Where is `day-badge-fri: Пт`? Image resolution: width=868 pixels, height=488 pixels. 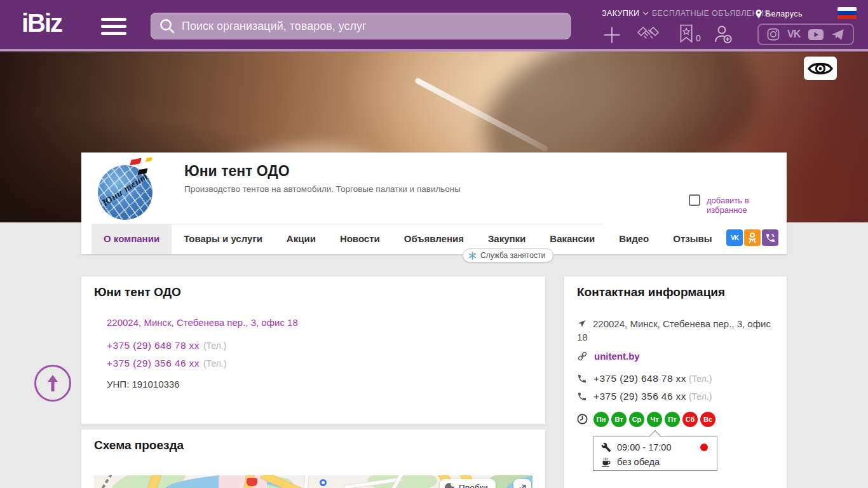 day-badge-fri: Пт is located at coordinates (672, 419).